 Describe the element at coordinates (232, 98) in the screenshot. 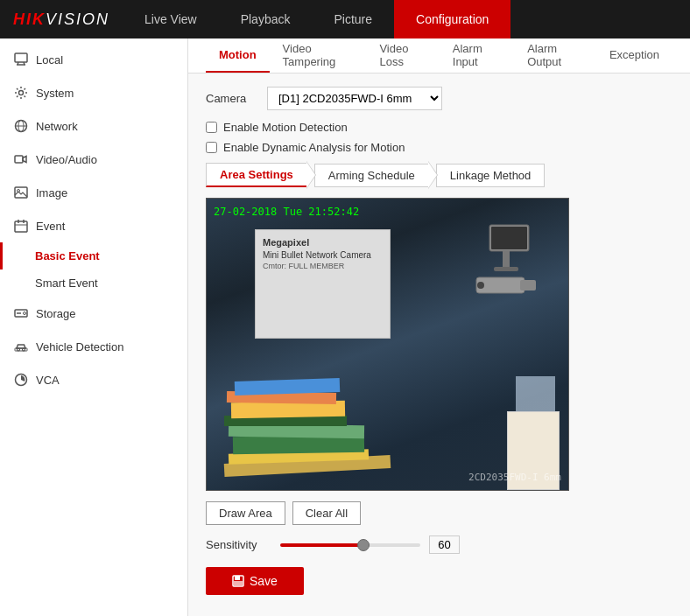

I see `camera-label: Camera` at that location.